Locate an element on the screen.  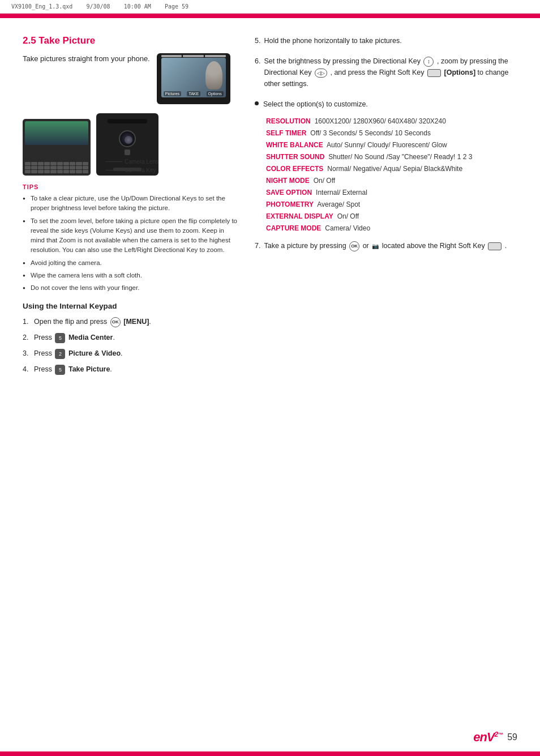
self-timer-values-text: Off/ 3 Seconds/ 5 Seconds/ 10 Seconds is located at coordinates (370, 133).